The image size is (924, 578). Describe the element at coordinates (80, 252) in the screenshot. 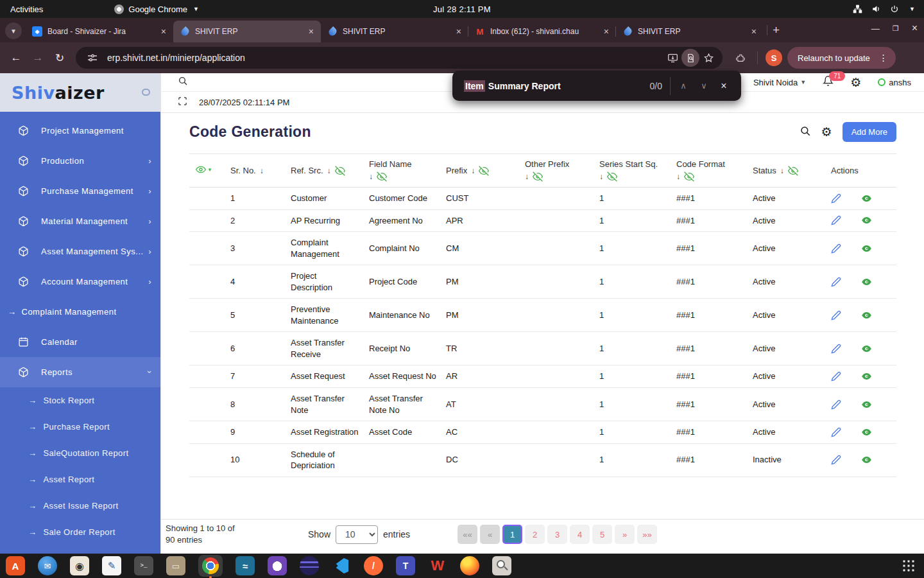

I see `sidebar-item-asset-management-system: → Asset Management Sys...` at that location.